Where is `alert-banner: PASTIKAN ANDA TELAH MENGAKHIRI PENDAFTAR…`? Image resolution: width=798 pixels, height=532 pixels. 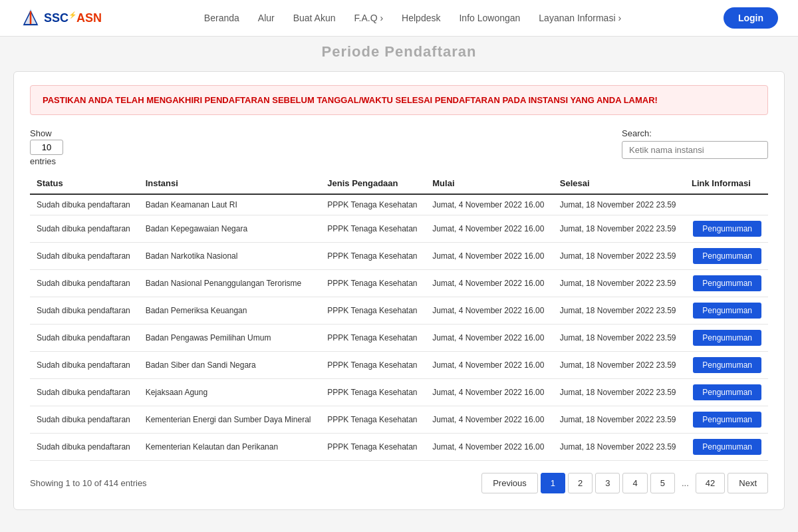 alert-banner: PASTIKAN ANDA TELAH MENGAKHIRI PENDAFTAR… is located at coordinates (399, 100).